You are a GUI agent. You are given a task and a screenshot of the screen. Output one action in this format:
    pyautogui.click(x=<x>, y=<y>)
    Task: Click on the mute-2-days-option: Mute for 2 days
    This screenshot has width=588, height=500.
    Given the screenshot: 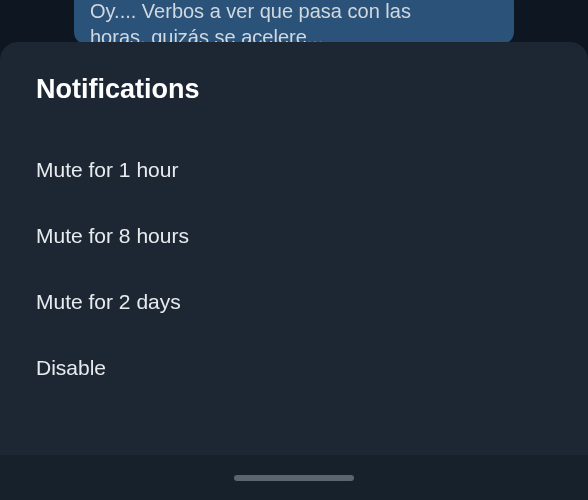 What is the action you would take?
    pyautogui.click(x=294, y=302)
    